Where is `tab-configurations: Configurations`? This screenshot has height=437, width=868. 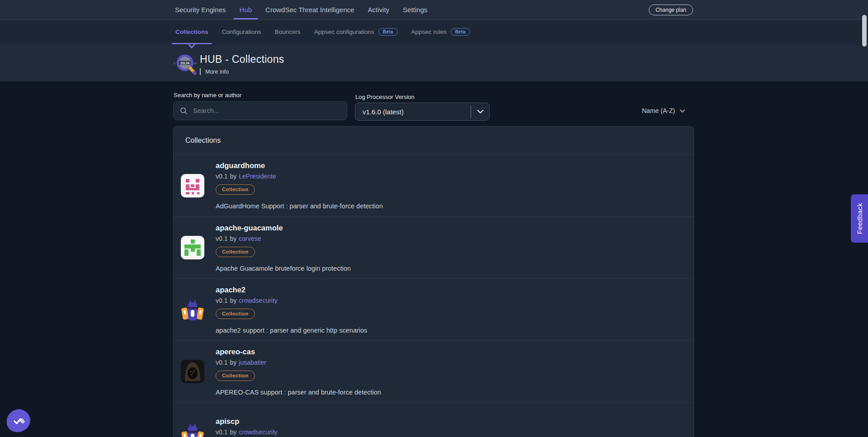 tab-configurations: Configurations is located at coordinates (241, 32).